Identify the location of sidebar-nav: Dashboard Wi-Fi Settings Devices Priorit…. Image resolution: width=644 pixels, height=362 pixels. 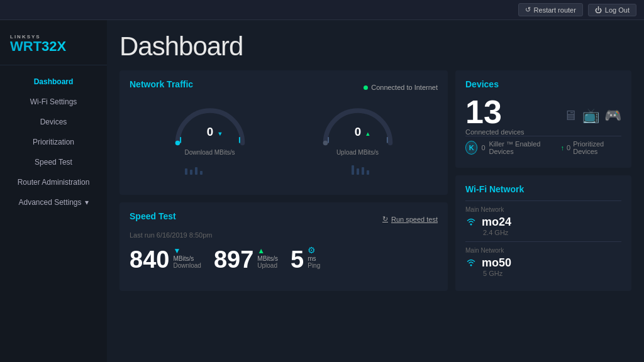
(53, 139).